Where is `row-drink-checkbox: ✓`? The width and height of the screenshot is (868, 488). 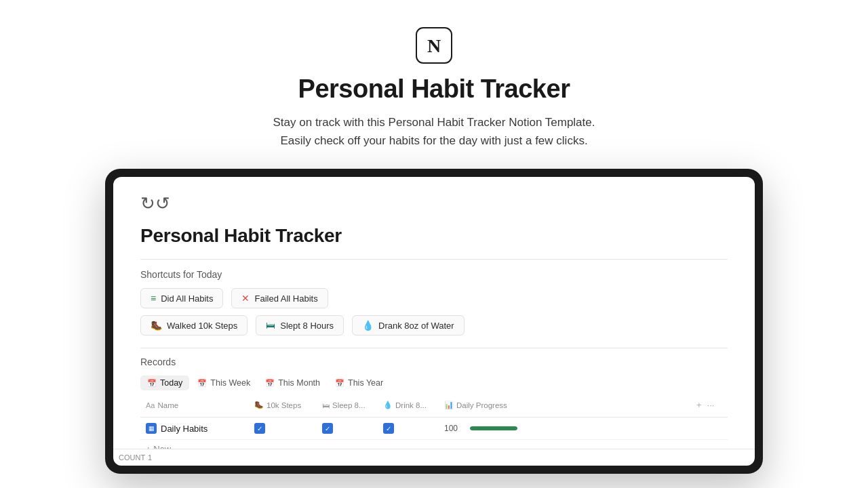
row-drink-checkbox: ✓ is located at coordinates (408, 428).